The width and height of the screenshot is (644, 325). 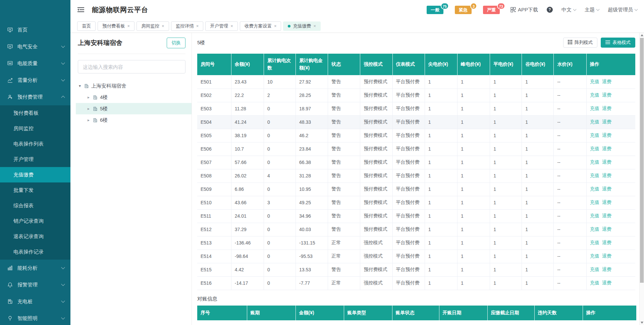 What do you see at coordinates (569, 10) in the screenshot?
I see `language-selector: 中文` at bounding box center [569, 10].